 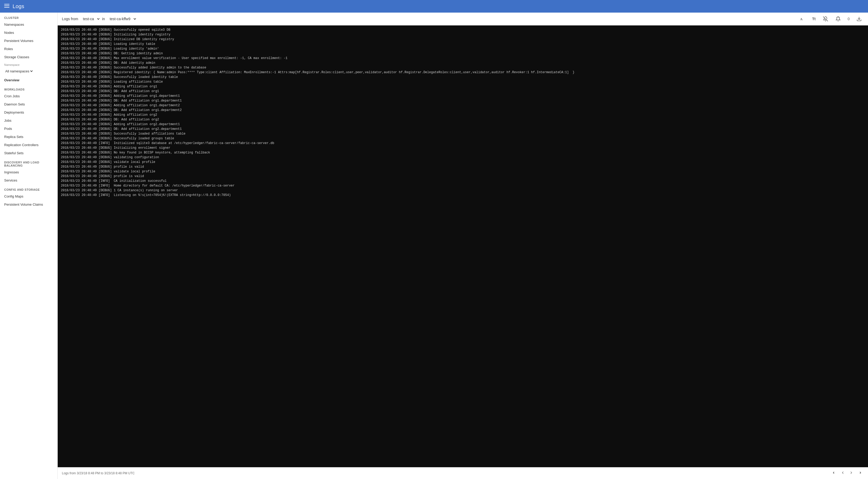 What do you see at coordinates (70, 19) in the screenshot?
I see `logs-from-label: Logs from` at bounding box center [70, 19].